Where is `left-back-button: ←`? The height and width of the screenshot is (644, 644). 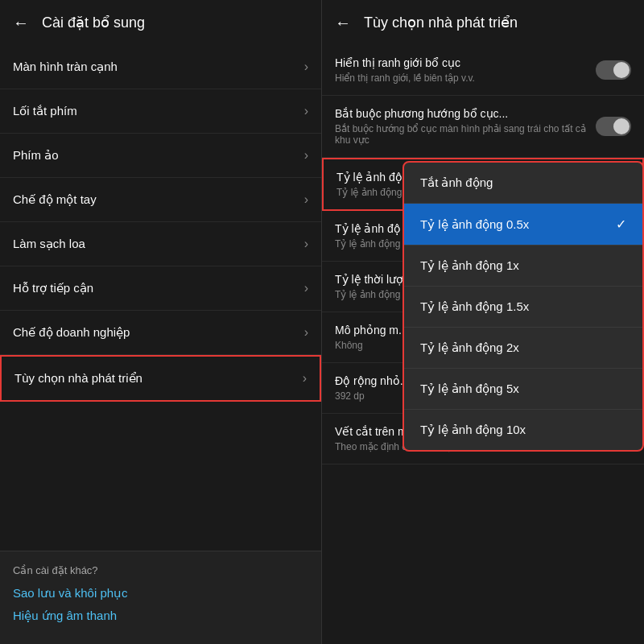 left-back-button: ← is located at coordinates (21, 23).